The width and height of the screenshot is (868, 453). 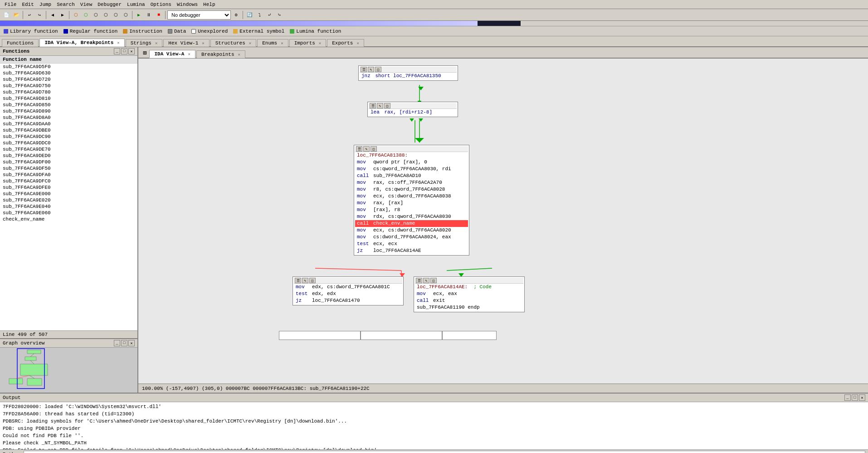 What do you see at coordinates (66, 5) in the screenshot?
I see `menu-search: Search` at bounding box center [66, 5].